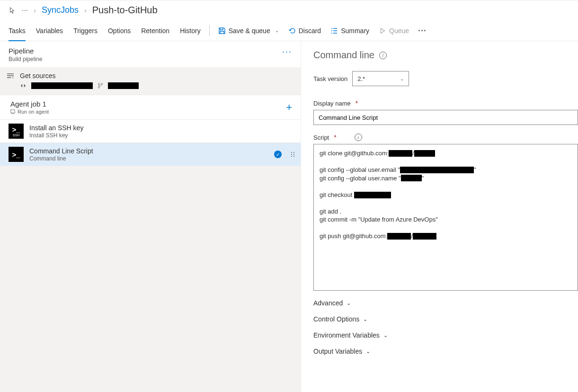 The width and height of the screenshot is (578, 392). I want to click on section-advanced: Advanced⌄, so click(446, 303).